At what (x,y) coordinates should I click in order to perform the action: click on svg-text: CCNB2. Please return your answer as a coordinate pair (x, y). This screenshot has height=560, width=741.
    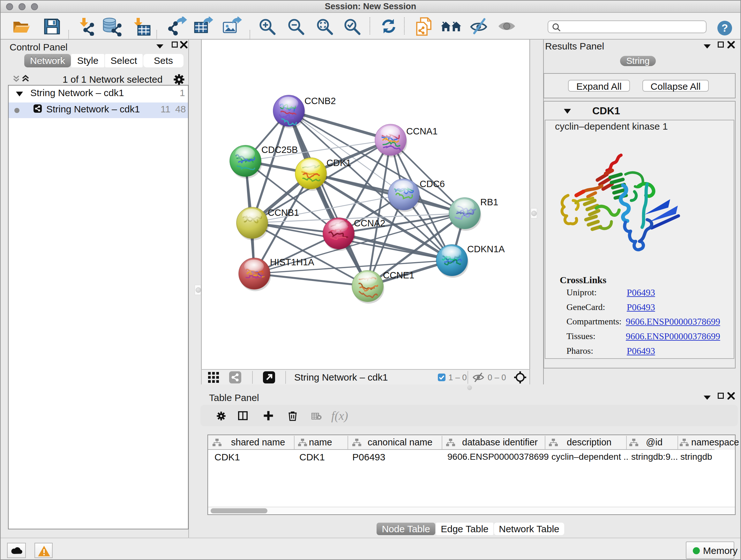
    Looking at the image, I should click on (320, 101).